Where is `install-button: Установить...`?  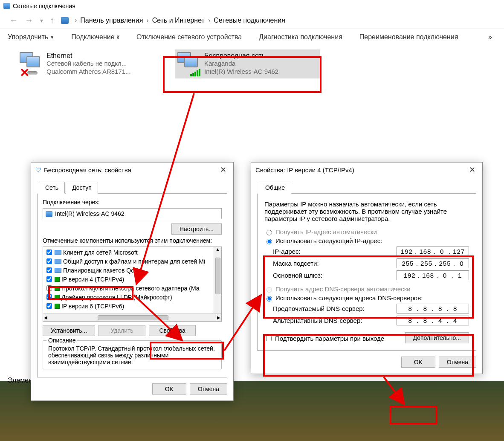
install-button: Установить... is located at coordinates (69, 331).